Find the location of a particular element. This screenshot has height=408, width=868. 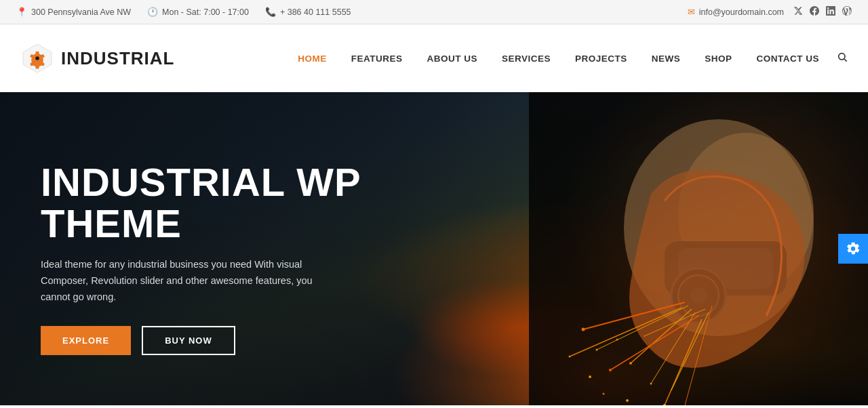

nav-features: FEATURES is located at coordinates (377, 58).